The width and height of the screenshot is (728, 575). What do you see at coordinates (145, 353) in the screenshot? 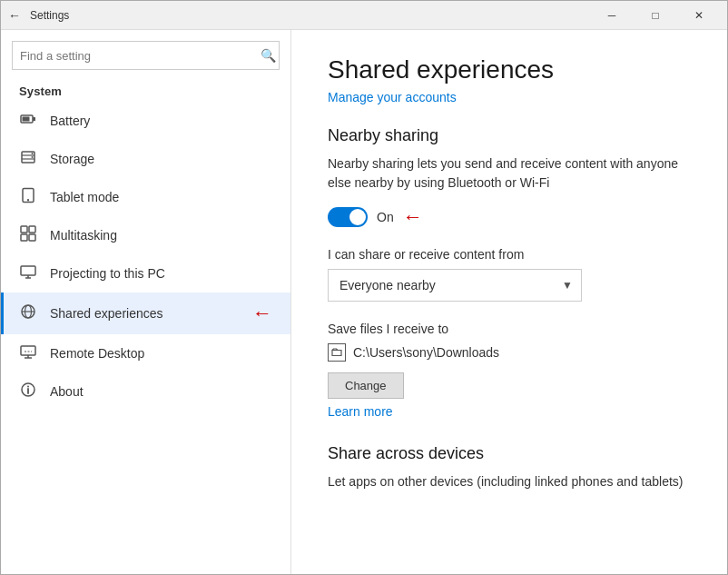
I see `sidebar-item-remote-desktop: Remote Desktop` at bounding box center [145, 353].